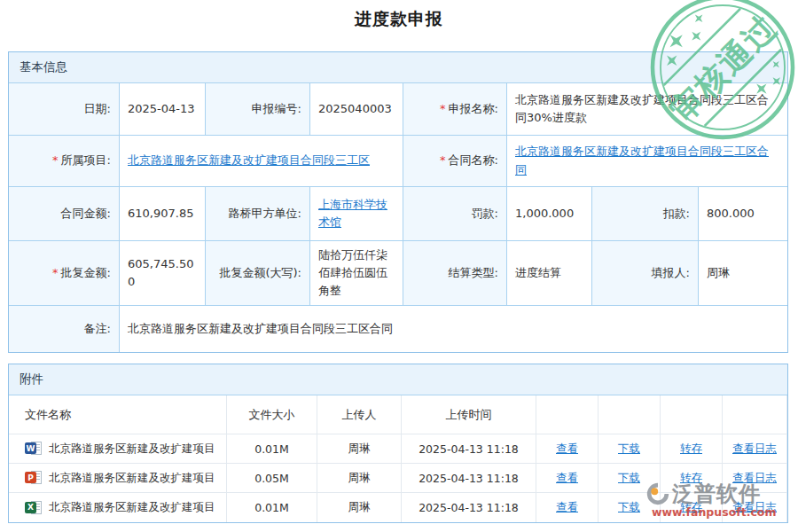  I want to click on col-header-file-name: 文件名称, so click(118, 415).